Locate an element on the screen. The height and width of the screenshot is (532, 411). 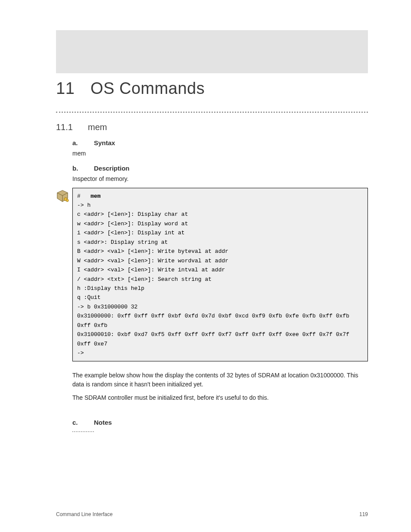
code-line: 0x31000010: 0xbf 0xd7 0xf5 0xff 0xff 0xf… is located at coordinates (220, 339).